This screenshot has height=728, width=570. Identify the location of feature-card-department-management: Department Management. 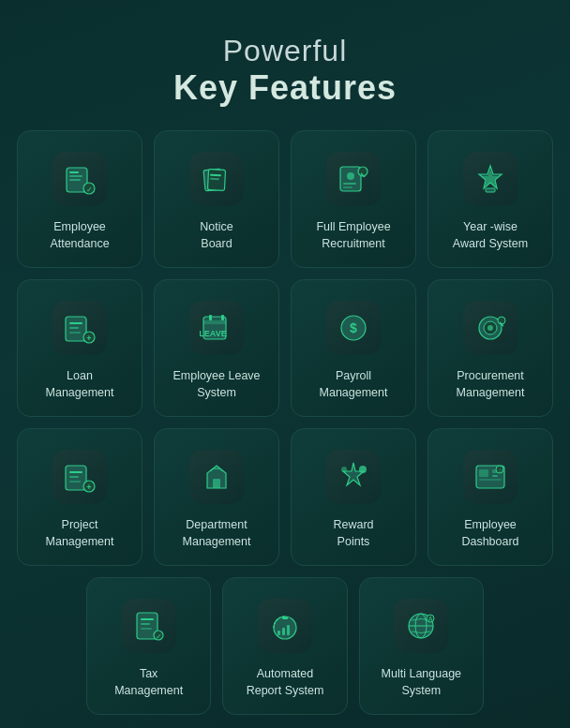
(217, 497).